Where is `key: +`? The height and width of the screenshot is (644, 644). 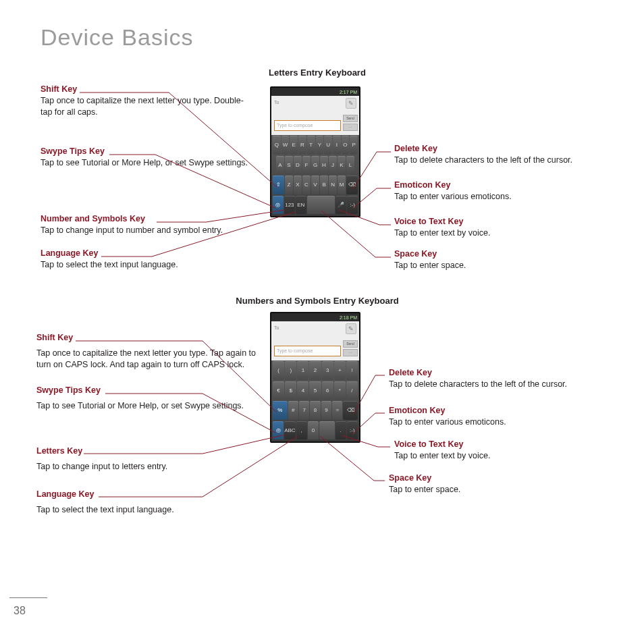 key: + is located at coordinates (340, 371).